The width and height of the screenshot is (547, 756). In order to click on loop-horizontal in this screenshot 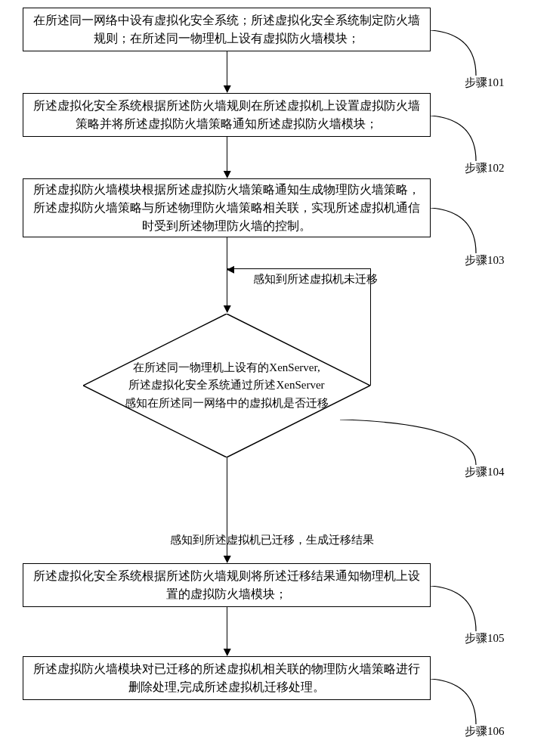, I will do `click(298, 269)`.